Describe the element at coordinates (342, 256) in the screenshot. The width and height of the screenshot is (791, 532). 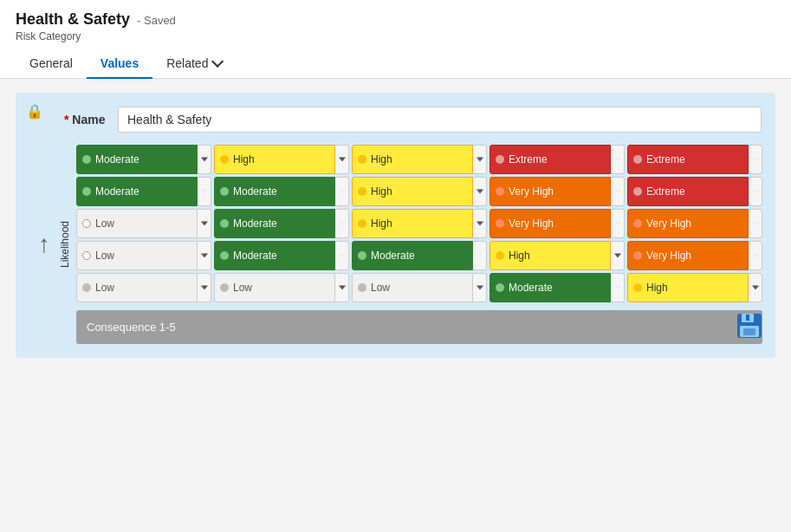
I see `cell-dropdown-r3c1` at that location.